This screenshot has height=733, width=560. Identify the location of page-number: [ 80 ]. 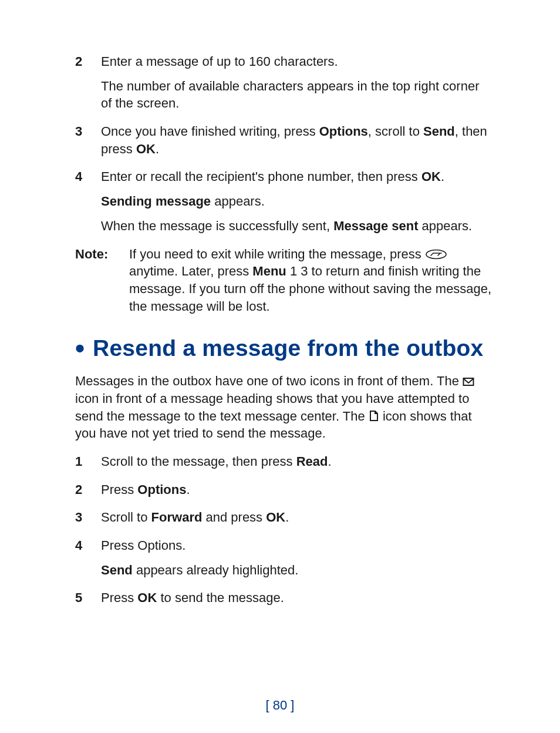
(280, 705).